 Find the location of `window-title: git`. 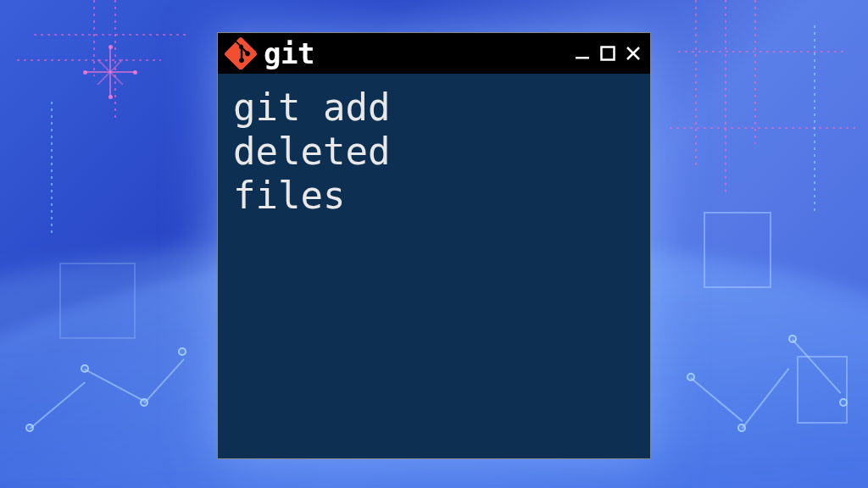

window-title: git is located at coordinates (289, 53).